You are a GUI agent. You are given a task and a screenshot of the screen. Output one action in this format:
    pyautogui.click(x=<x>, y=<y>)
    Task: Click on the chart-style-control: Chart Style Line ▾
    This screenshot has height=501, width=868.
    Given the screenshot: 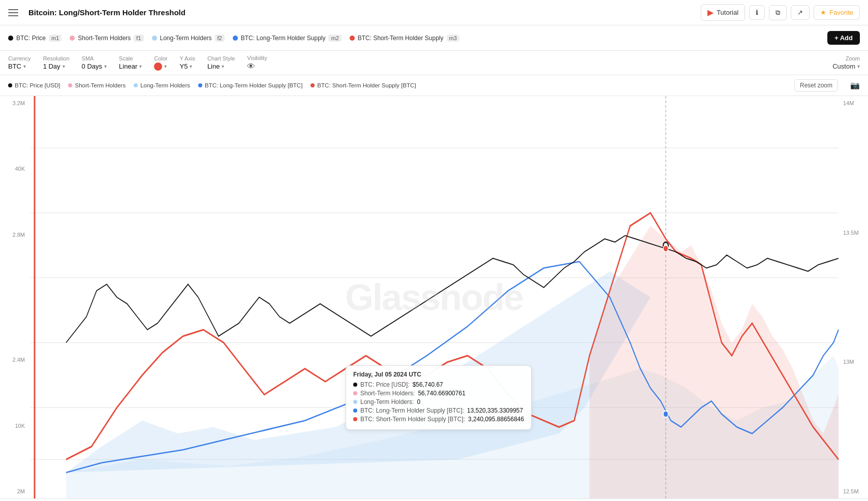 What is the action you would take?
    pyautogui.click(x=221, y=63)
    